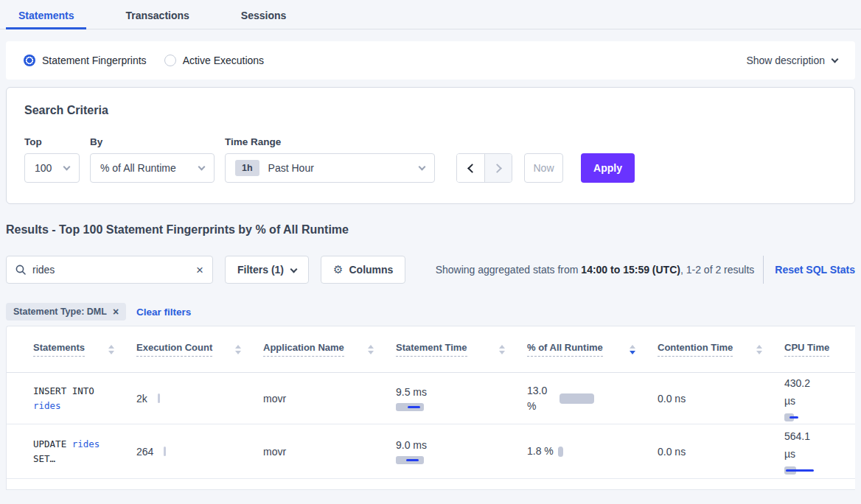  I want to click on cpu-time-bar, so click(806, 471).